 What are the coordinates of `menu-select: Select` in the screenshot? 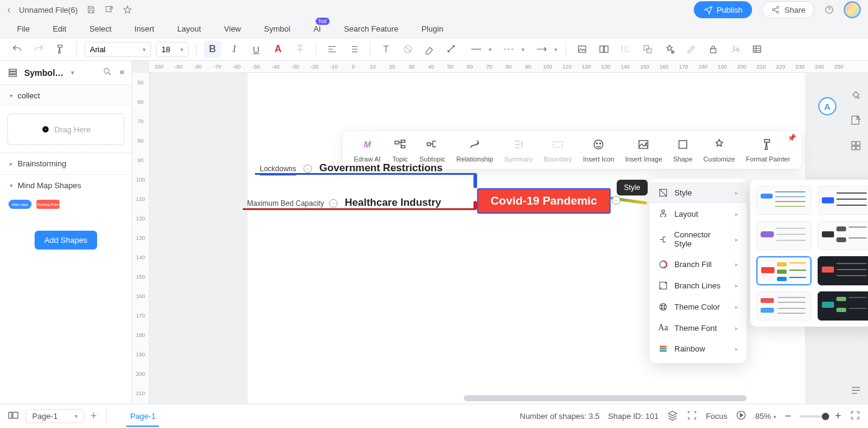 It's located at (100, 29).